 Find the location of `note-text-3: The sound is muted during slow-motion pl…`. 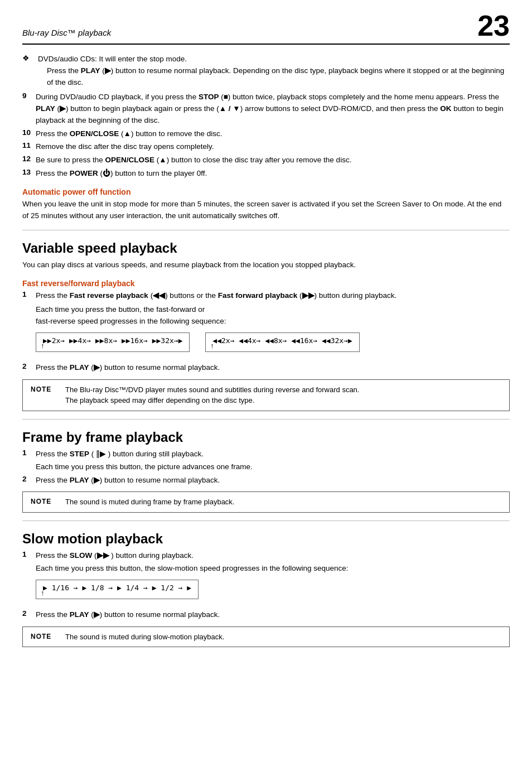

note-text-3: The sound is muted during slow-motion pl… is located at coordinates (145, 637).